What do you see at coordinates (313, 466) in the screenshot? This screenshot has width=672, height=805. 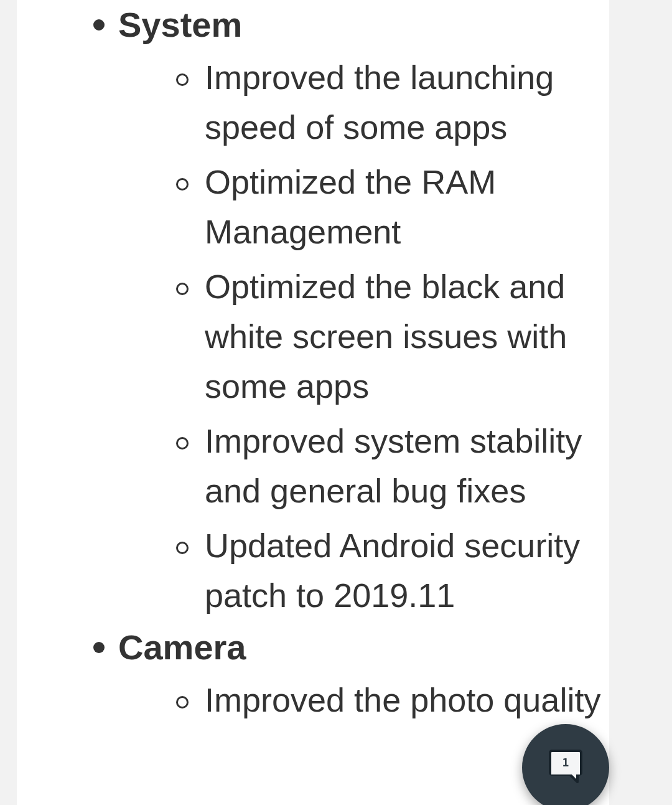 I see `list-item: Improved system stability and general bu…` at bounding box center [313, 466].